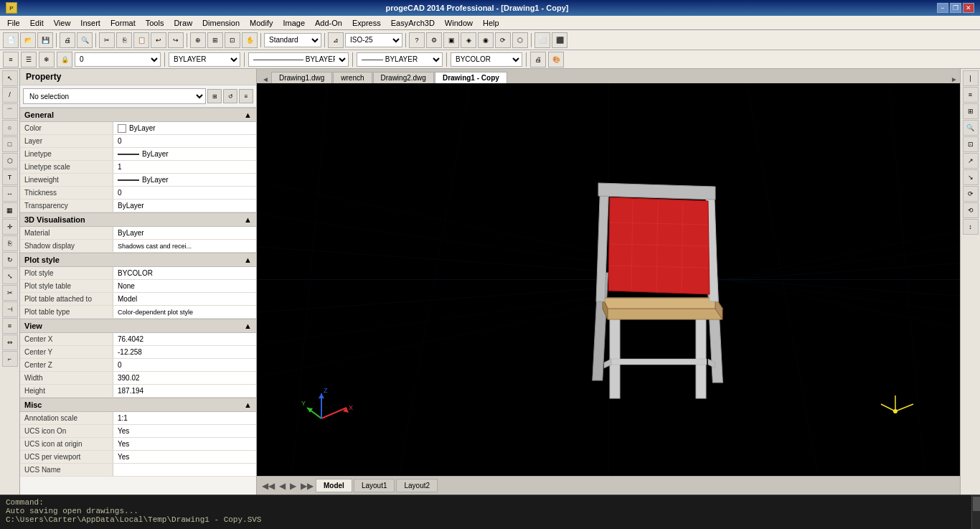 This screenshot has height=529, width=980. Describe the element at coordinates (956, 8) in the screenshot. I see `window-controls: − ❐ ✕` at that location.